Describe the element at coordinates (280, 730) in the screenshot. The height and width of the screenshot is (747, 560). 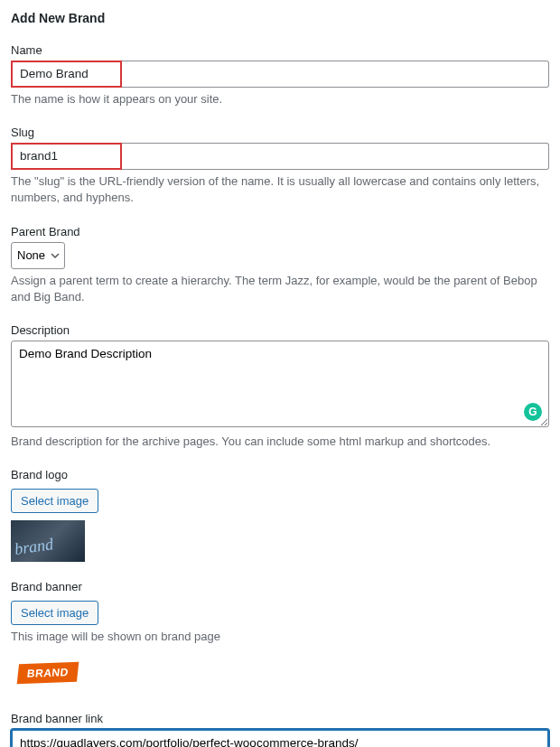
I see `banner-link-field: Brand banner link This link should be re…` at that location.